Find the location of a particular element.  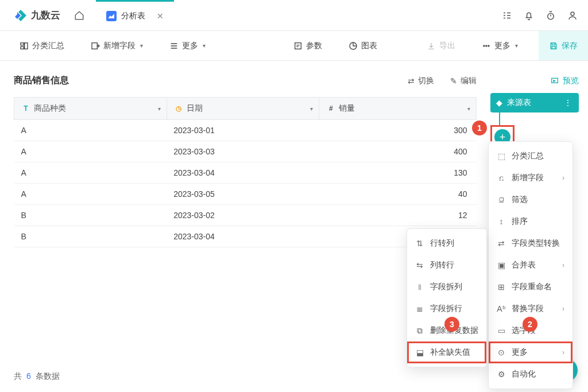

switch-label: 切换 is located at coordinates (426, 81).